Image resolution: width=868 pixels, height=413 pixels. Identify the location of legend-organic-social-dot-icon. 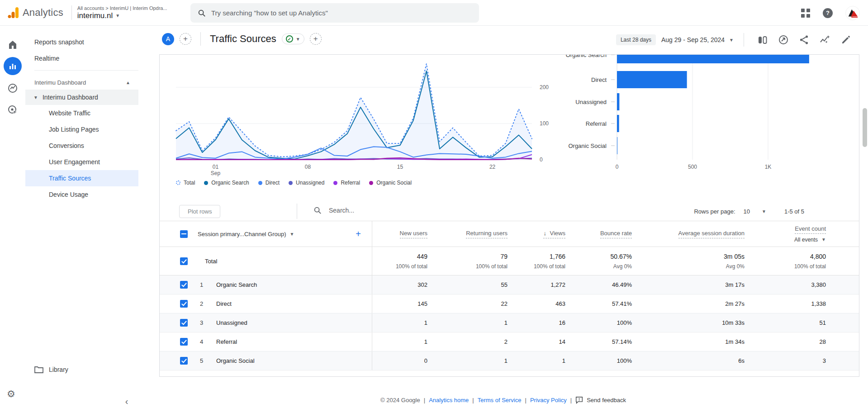
(371, 183).